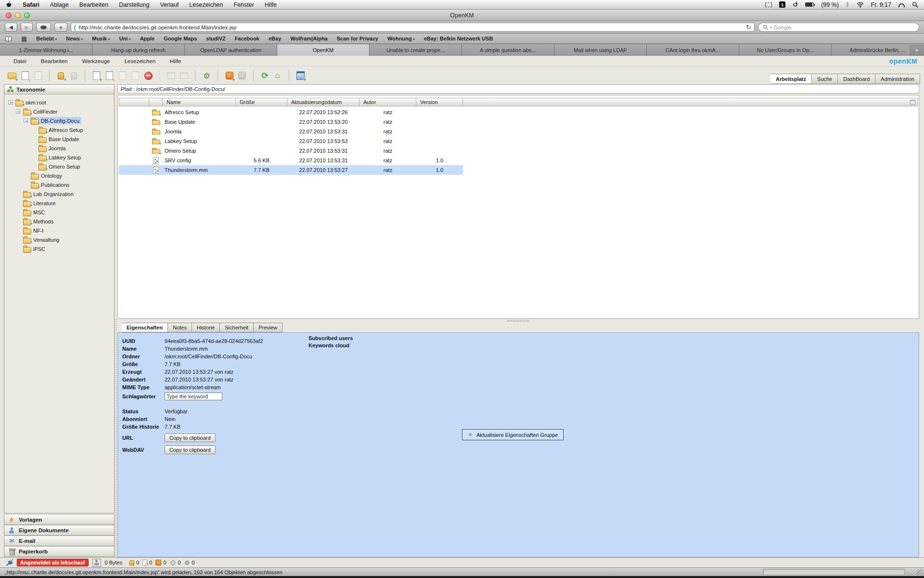  Describe the element at coordinates (169, 5) in the screenshot. I see `mac-menu-item: Verlauf` at that location.